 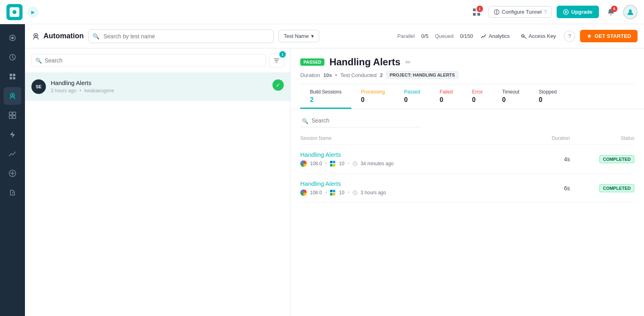 I want to click on edit-icon: ✏, so click(x=408, y=62).